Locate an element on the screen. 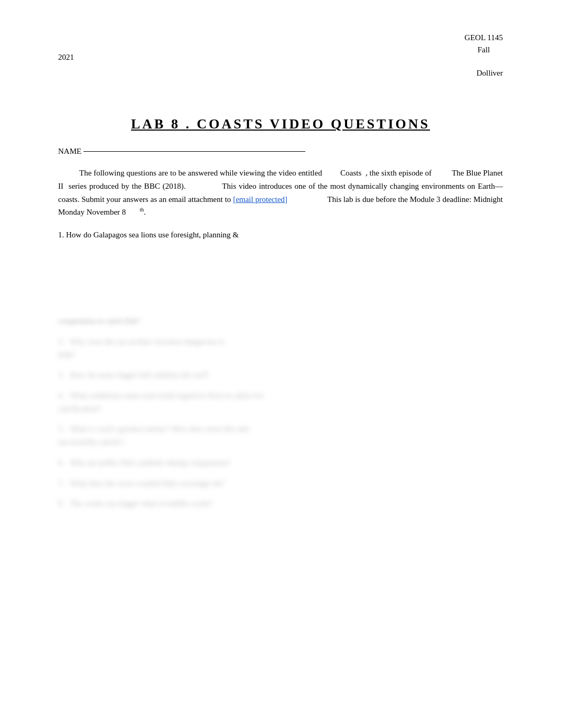  question-2: 2. Why were the sea urchins' invasion da… is located at coordinates (280, 348).